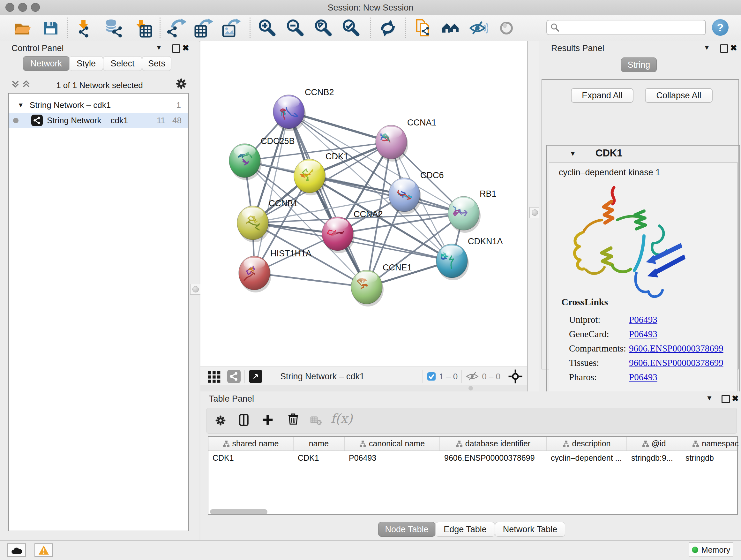 This screenshot has width=741, height=560. I want to click on column-header-description: description, so click(587, 444).